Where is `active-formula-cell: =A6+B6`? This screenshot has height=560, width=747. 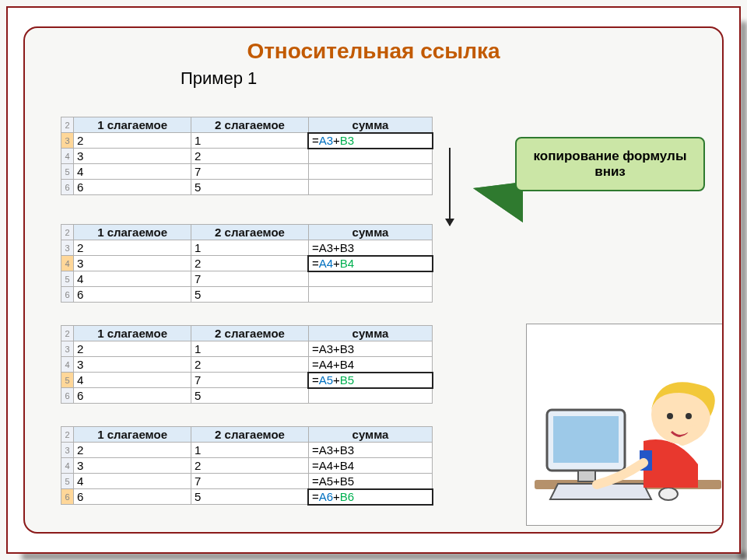
active-formula-cell: =A6+B6 is located at coordinates (370, 497).